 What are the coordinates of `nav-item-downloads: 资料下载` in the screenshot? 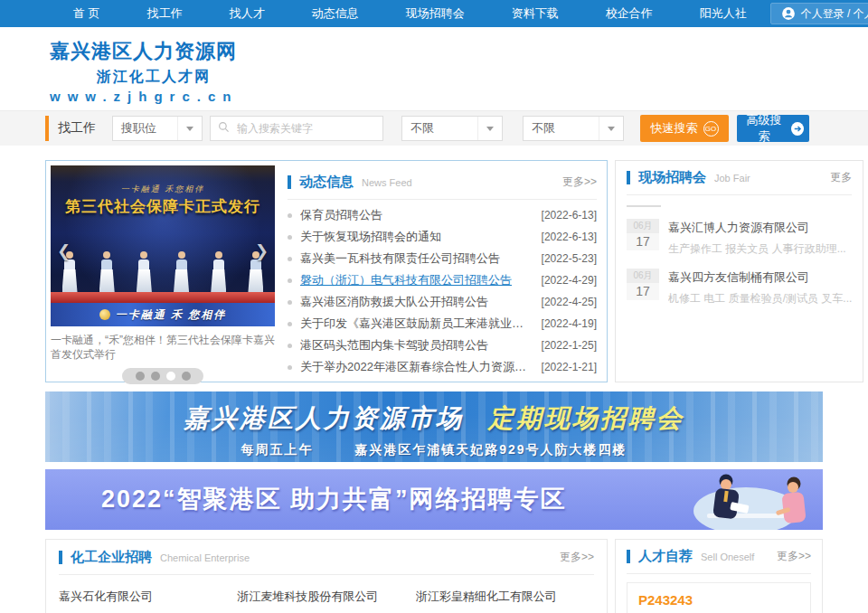 It's located at (535, 14).